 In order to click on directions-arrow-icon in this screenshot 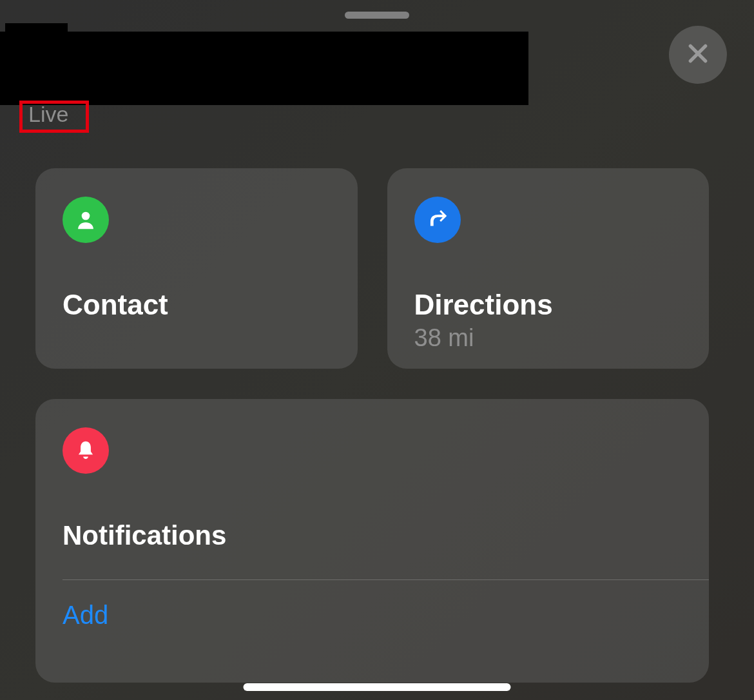, I will do `click(438, 220)`.